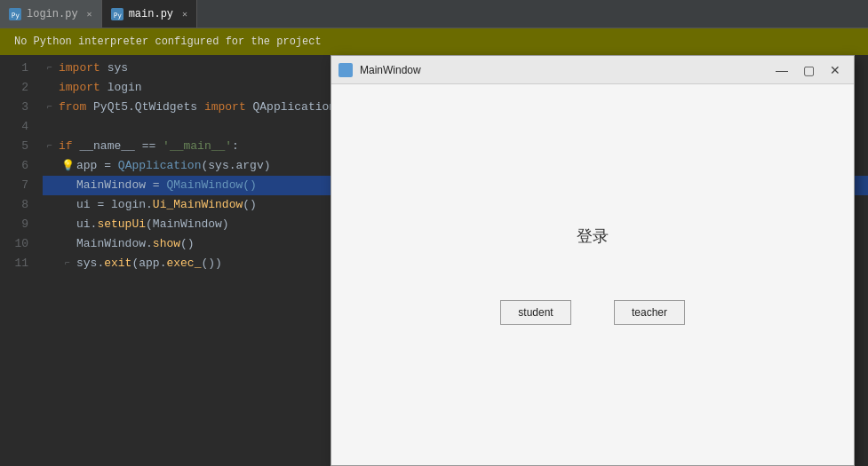  What do you see at coordinates (14, 244) in the screenshot?
I see `line-num-10: 10` at bounding box center [14, 244].